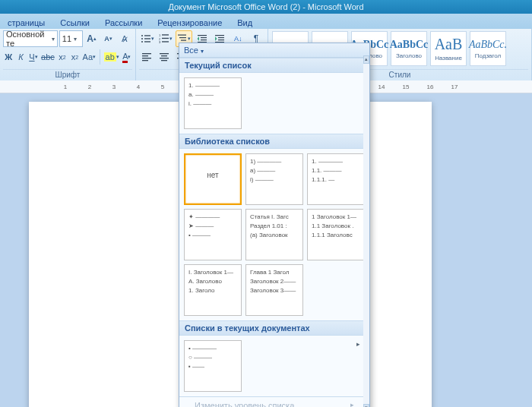 The height and width of the screenshot is (407, 532). I want to click on font-size-combo: 11▾, so click(71, 39).